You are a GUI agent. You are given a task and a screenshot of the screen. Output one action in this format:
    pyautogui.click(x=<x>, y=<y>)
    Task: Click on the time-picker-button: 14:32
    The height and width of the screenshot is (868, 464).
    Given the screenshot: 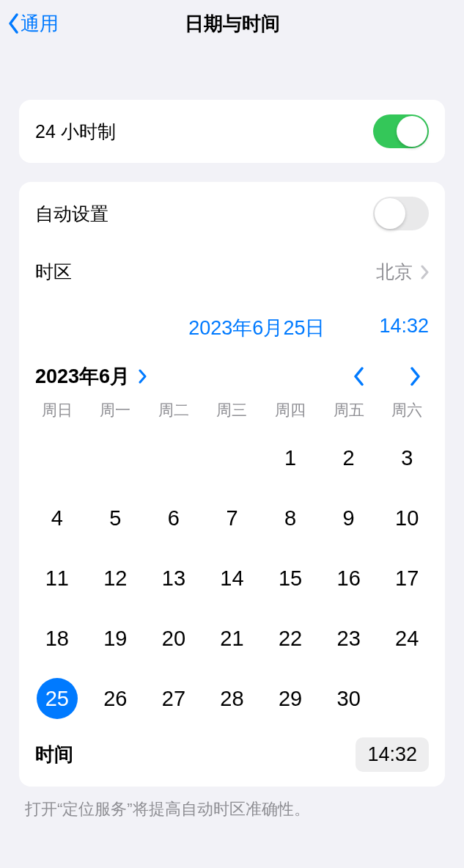 What is the action you would take?
    pyautogui.click(x=392, y=754)
    